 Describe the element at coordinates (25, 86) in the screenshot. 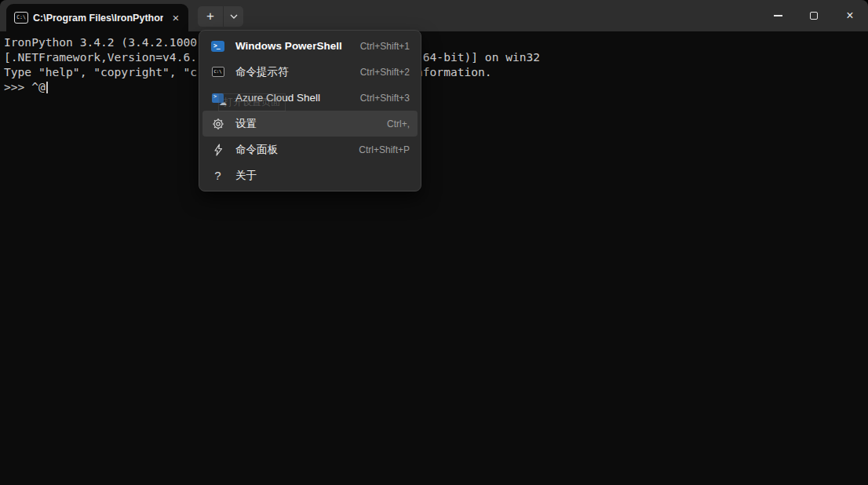

I see `prompt-text: >>> ^@` at that location.